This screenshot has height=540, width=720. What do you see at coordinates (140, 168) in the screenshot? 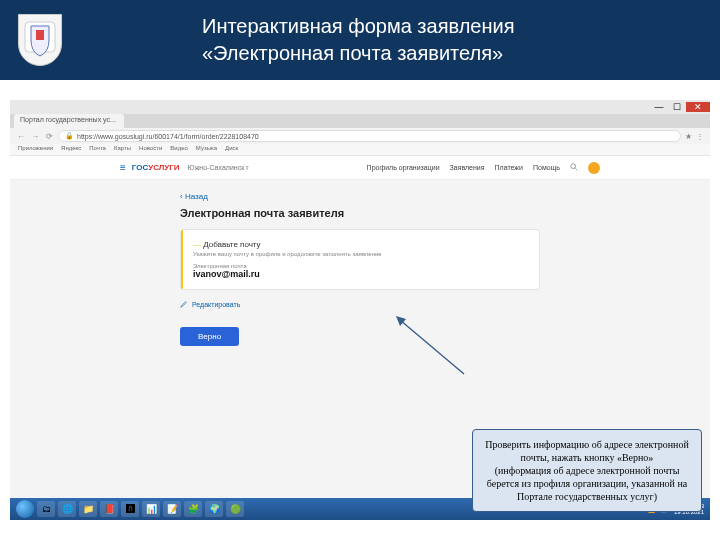
I see `logo-part-1: ГОС` at bounding box center [140, 168].